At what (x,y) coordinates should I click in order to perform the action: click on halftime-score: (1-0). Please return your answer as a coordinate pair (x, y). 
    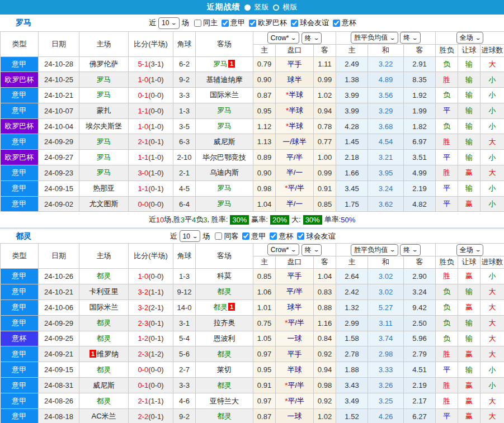
    Looking at the image, I should click on (156, 158).